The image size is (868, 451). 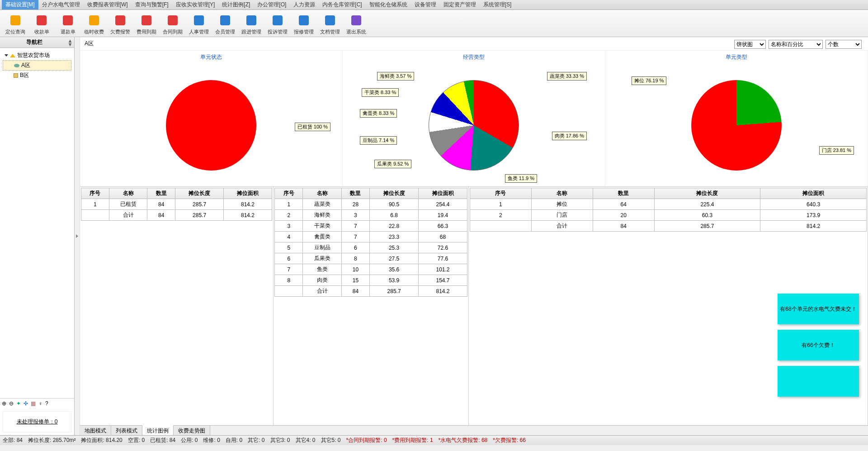 I want to click on menu-item: 查询与预警[F], so click(x=152, y=5).